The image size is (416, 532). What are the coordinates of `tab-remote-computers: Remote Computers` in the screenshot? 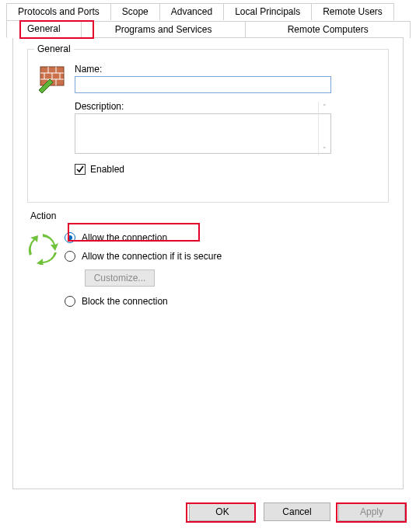 It's located at (328, 30).